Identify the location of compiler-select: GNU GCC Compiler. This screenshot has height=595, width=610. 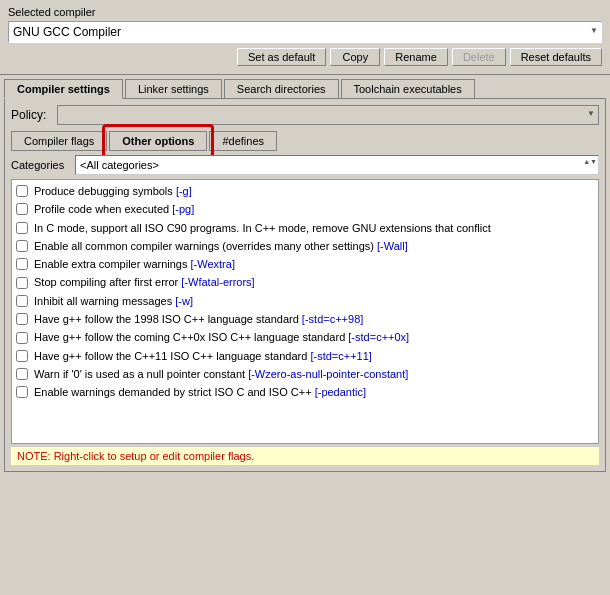
(305, 32).